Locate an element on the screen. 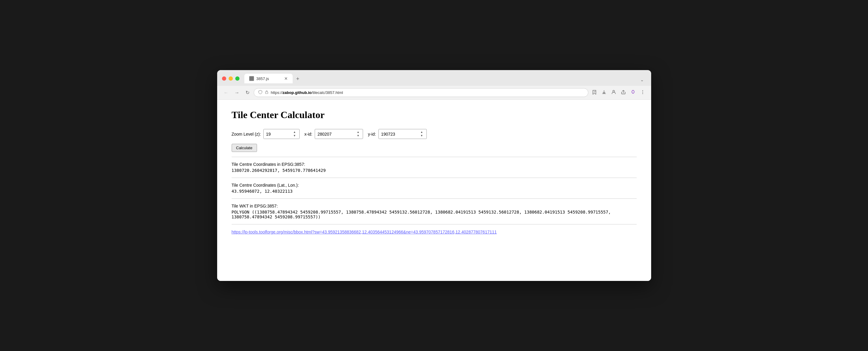 The width and height of the screenshot is (868, 351). xid-input is located at coordinates (330, 134).